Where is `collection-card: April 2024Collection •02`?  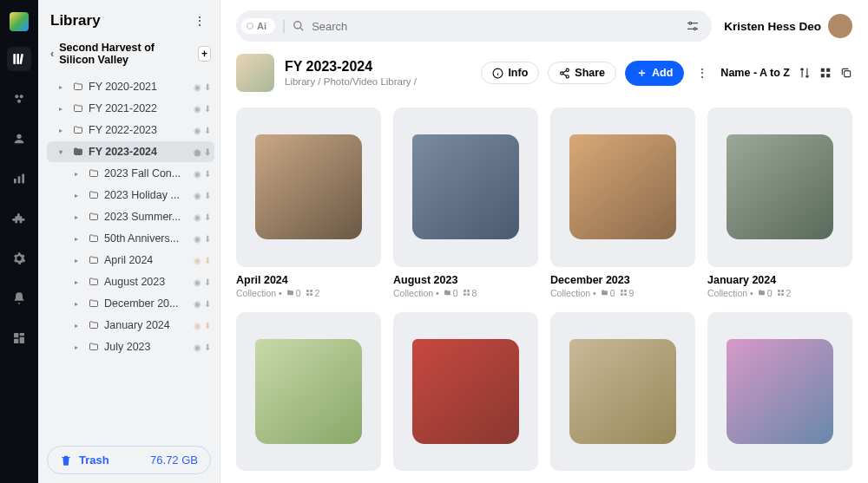
collection-card: April 2024Collection •02 is located at coordinates (309, 204).